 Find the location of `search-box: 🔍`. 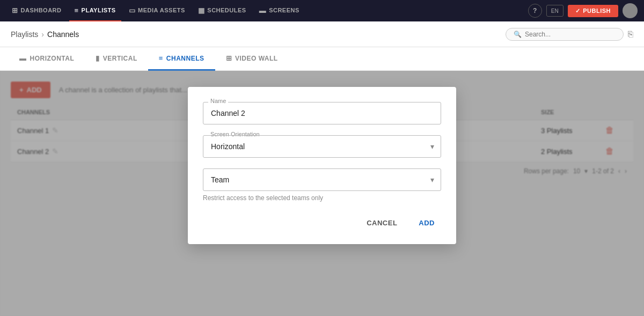

search-box: 🔍 is located at coordinates (565, 34).